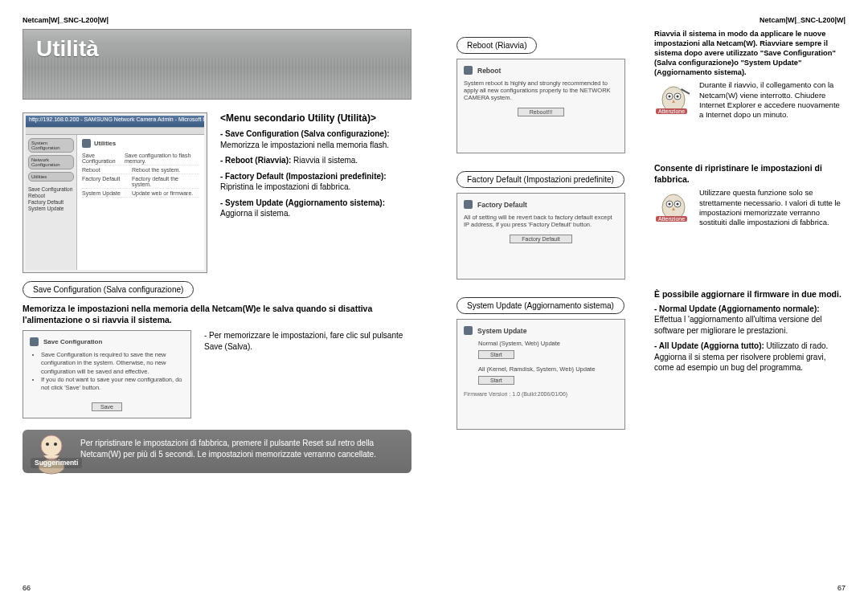 The height and width of the screenshot is (600, 868). I want to click on start-normal-button: Start, so click(497, 355).